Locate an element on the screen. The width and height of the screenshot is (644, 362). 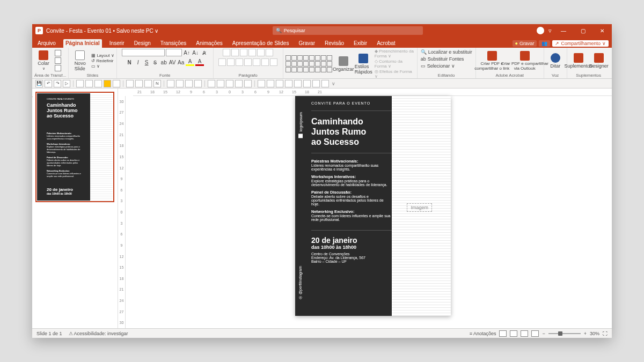
share-button: ↗ Compartilhamento ∨ is located at coordinates (581, 43).